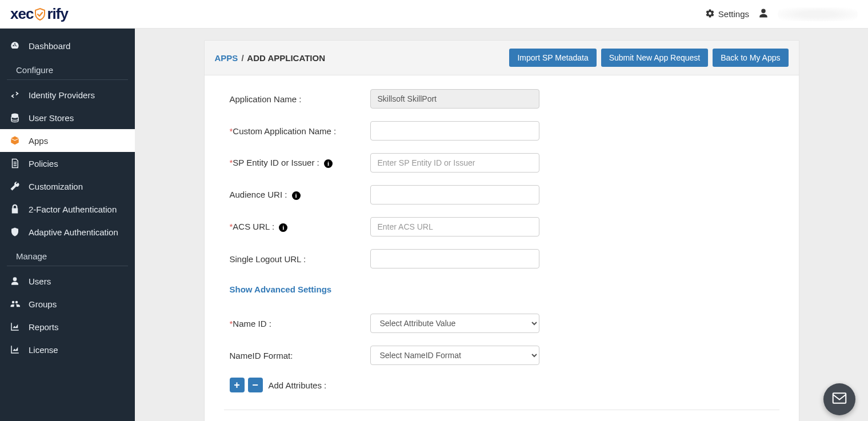  I want to click on sidebar-item-2fa: 2-Factor Authentication, so click(67, 209).